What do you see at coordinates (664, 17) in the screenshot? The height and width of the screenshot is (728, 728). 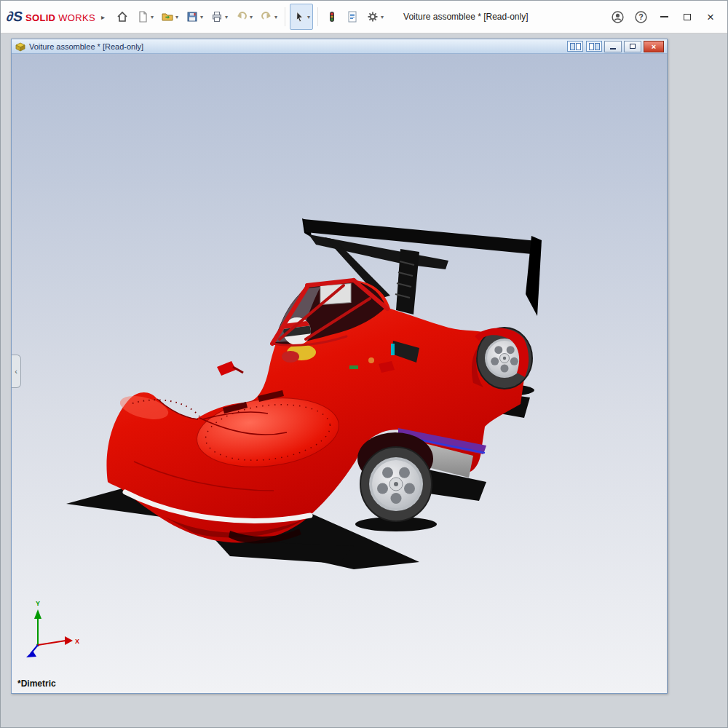 I see `minimize-window-button` at bounding box center [664, 17].